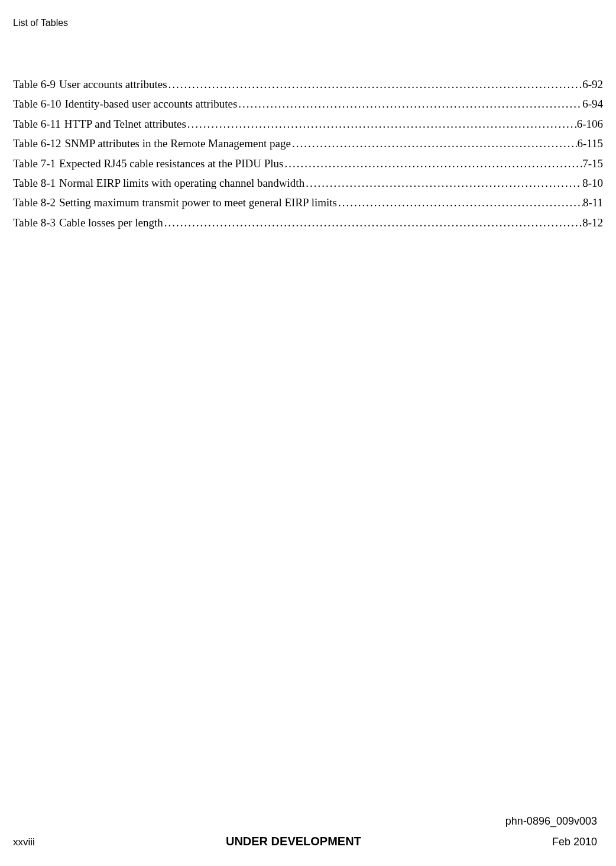 The width and height of the screenshot is (616, 866). What do you see at coordinates (308, 124) in the screenshot?
I see `toc-row: Table 6-11 HTTP and Telnet attributes ..…` at bounding box center [308, 124].